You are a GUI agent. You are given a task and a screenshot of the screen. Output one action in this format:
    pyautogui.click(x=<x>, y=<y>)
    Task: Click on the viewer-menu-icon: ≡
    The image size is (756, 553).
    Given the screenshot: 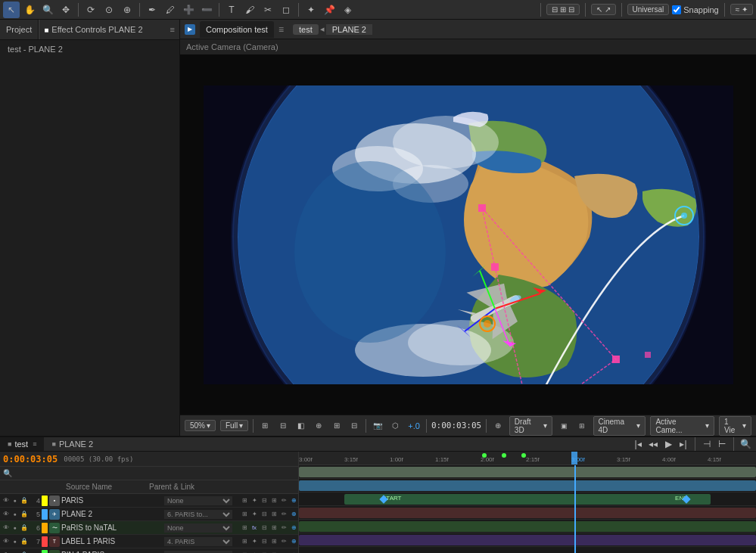 What is the action you would take?
    pyautogui.click(x=282, y=30)
    